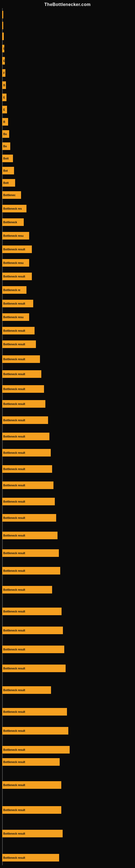 The height and width of the screenshot is (868, 135). What do you see at coordinates (10, 222) in the screenshot?
I see `bar-label: Bottleneck` at bounding box center [10, 222].